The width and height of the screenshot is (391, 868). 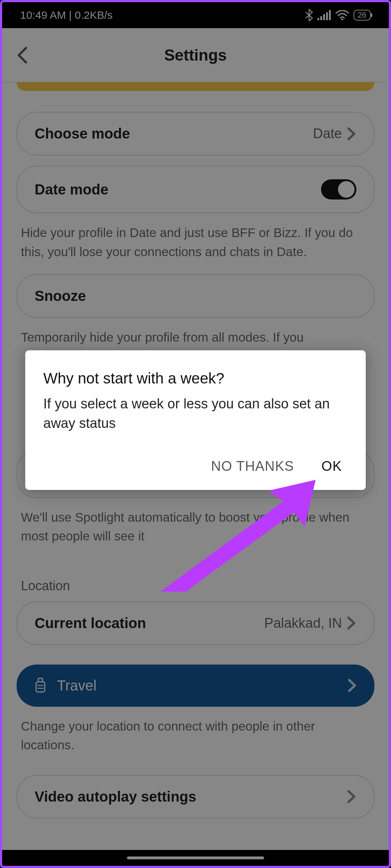 I want to click on dialog-actions: NO THANKS OK, so click(x=196, y=466).